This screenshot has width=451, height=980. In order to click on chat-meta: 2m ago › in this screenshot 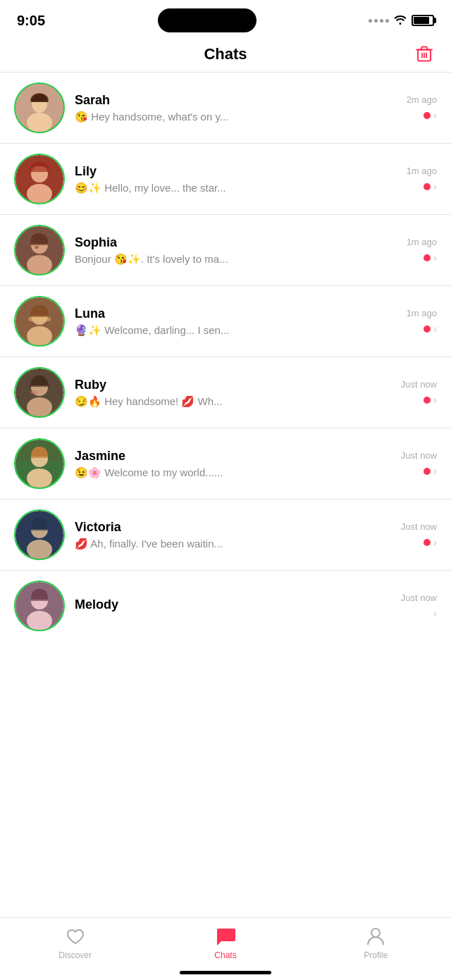, I will do `click(421, 108)`.